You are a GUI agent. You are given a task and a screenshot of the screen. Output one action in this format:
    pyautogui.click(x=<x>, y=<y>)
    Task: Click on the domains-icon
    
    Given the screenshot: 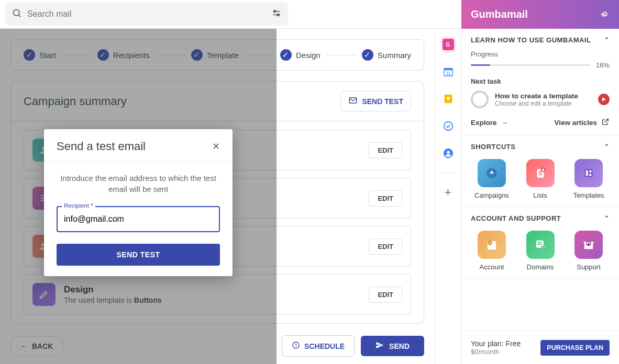 What is the action you would take?
    pyautogui.click(x=540, y=245)
    